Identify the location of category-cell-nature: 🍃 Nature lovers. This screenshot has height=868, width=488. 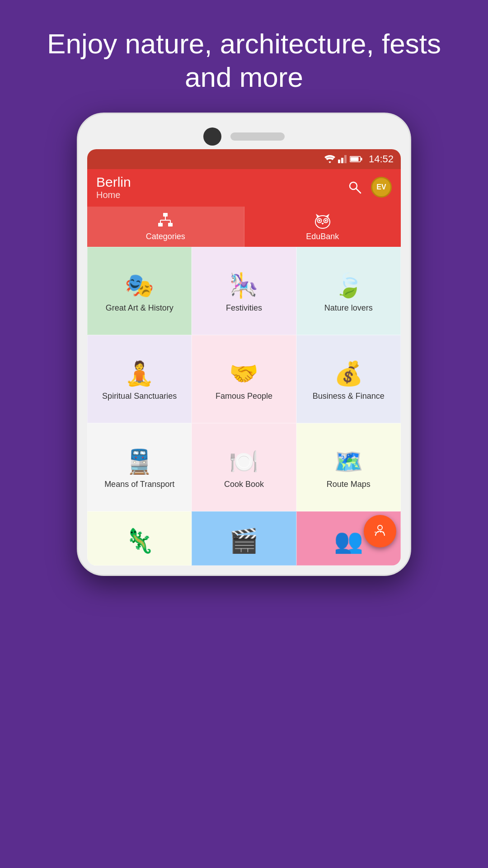
(349, 291).